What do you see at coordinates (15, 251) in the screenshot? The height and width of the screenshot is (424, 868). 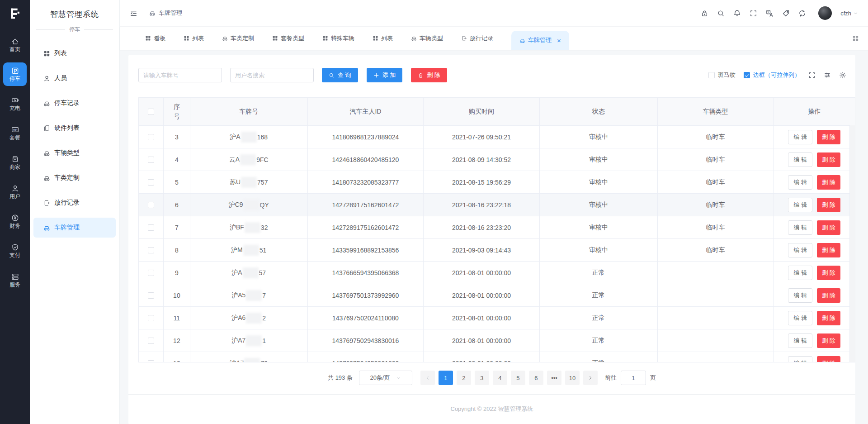 I see `rail-item-payment: 支付` at bounding box center [15, 251].